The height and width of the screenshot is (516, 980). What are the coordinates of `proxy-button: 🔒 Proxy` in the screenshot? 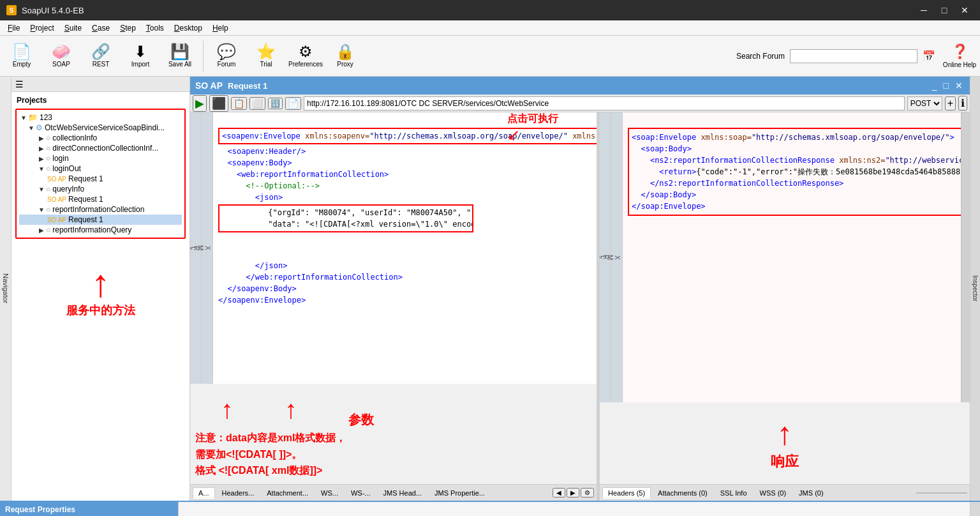 It's located at (345, 56).